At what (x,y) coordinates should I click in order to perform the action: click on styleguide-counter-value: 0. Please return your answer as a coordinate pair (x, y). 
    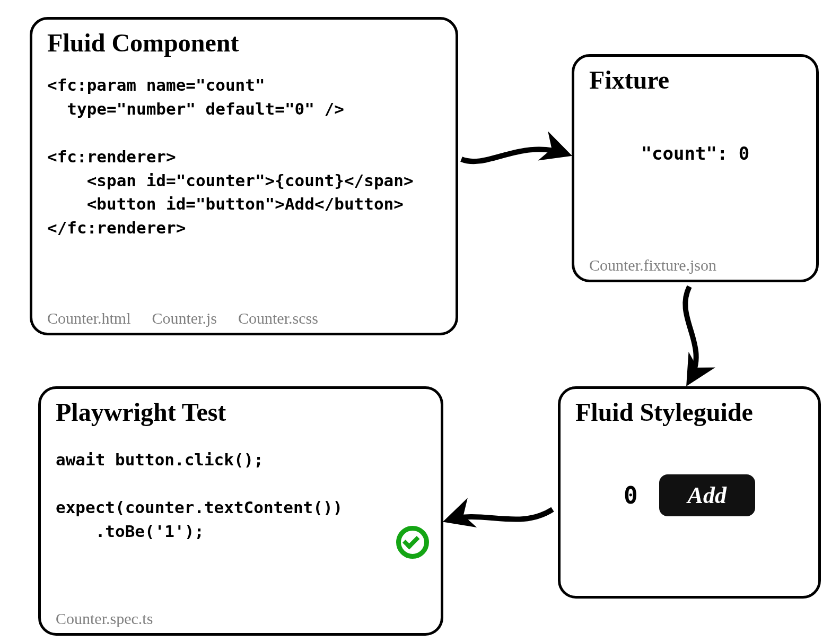
    Looking at the image, I should click on (631, 496).